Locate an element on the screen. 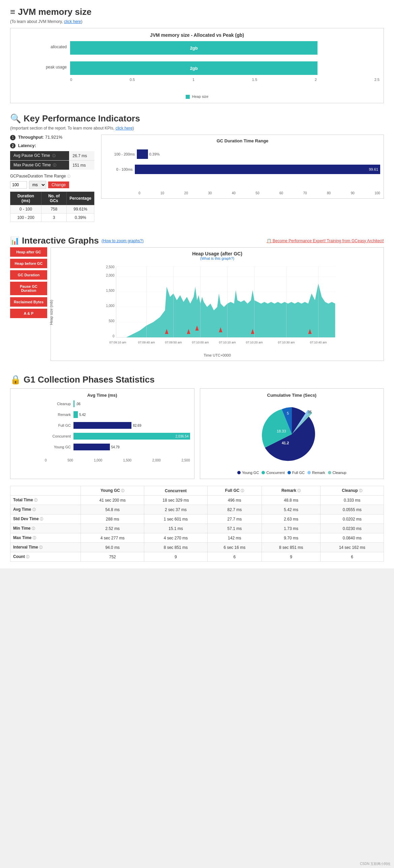 The image size is (394, 868). gc-pause-label: GCPauseDuration Time Range ⓘ is located at coordinates (52, 176).